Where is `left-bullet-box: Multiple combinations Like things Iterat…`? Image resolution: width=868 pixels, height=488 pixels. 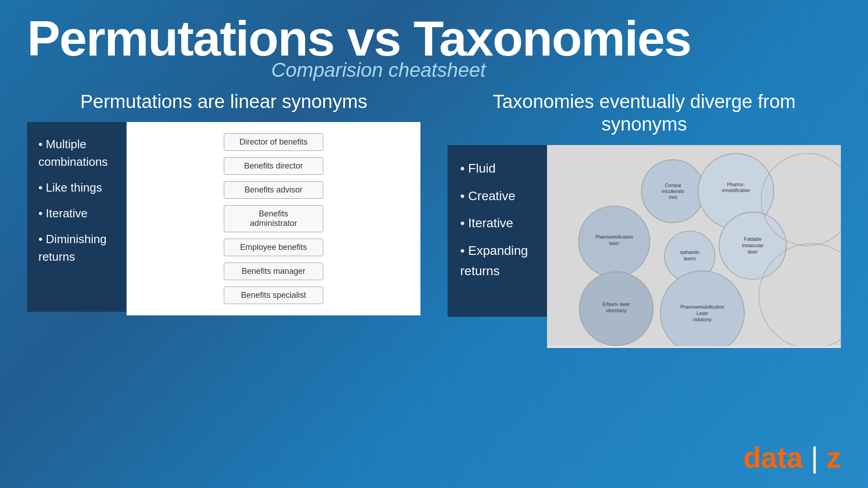
left-bullet-box: Multiple combinations Like things Iterat… is located at coordinates (77, 217).